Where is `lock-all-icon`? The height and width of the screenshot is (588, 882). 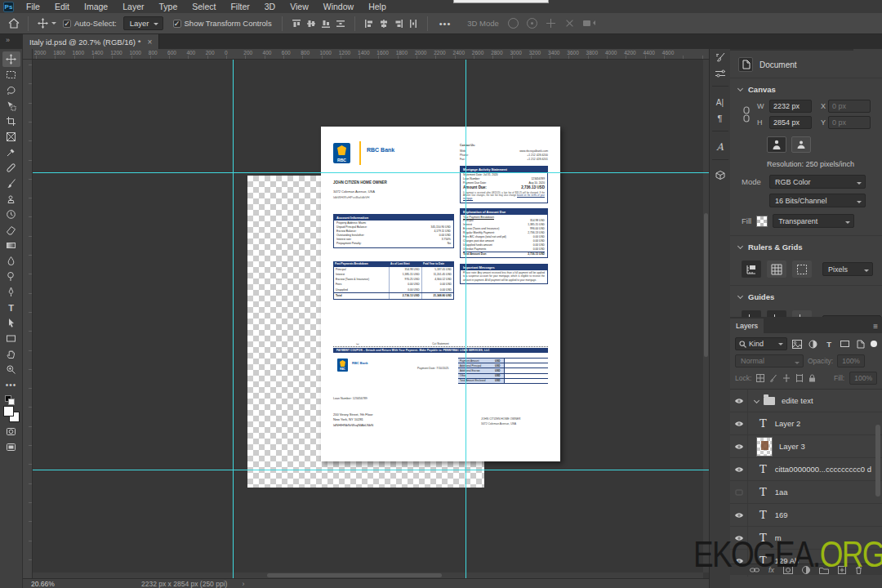
lock-all-icon is located at coordinates (812, 378).